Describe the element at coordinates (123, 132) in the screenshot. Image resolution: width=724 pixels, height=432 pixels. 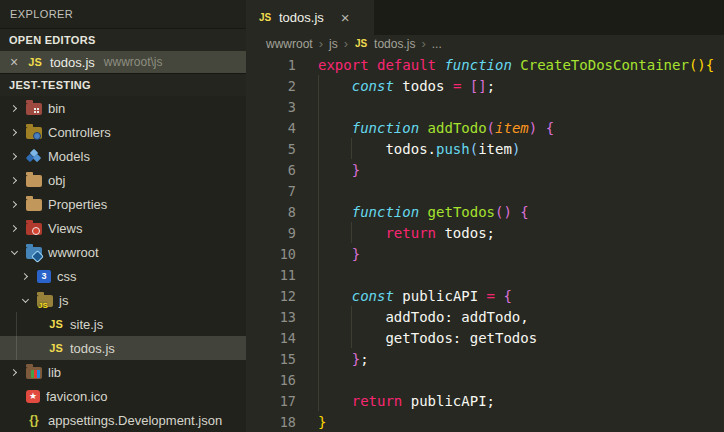
I see `tree-item-controllers: Controllers` at that location.